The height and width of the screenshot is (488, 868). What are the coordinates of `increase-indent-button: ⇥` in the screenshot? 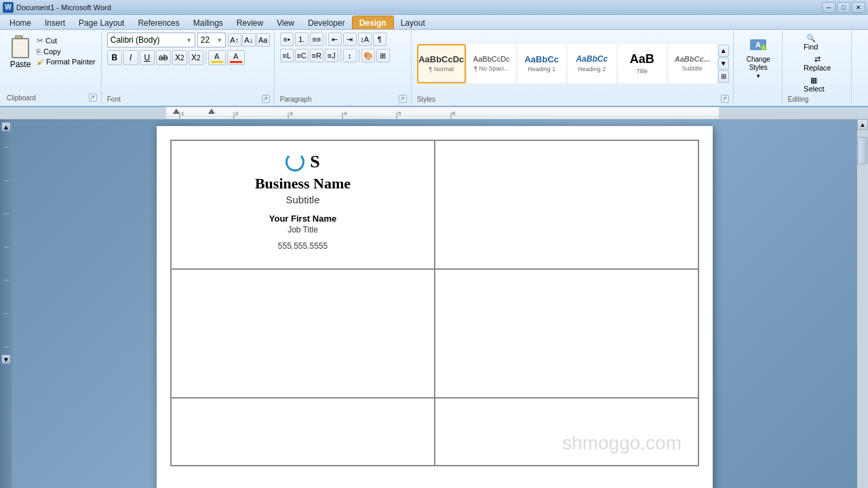 It's located at (350, 39).